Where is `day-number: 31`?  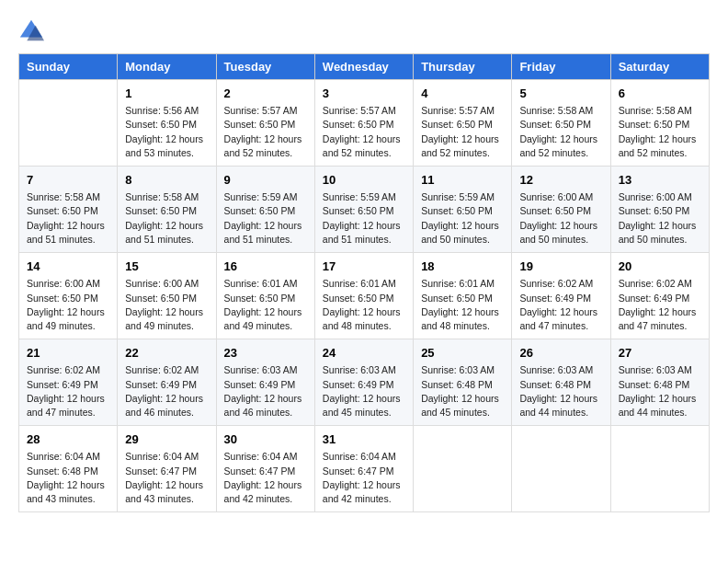 day-number: 31 is located at coordinates (364, 440).